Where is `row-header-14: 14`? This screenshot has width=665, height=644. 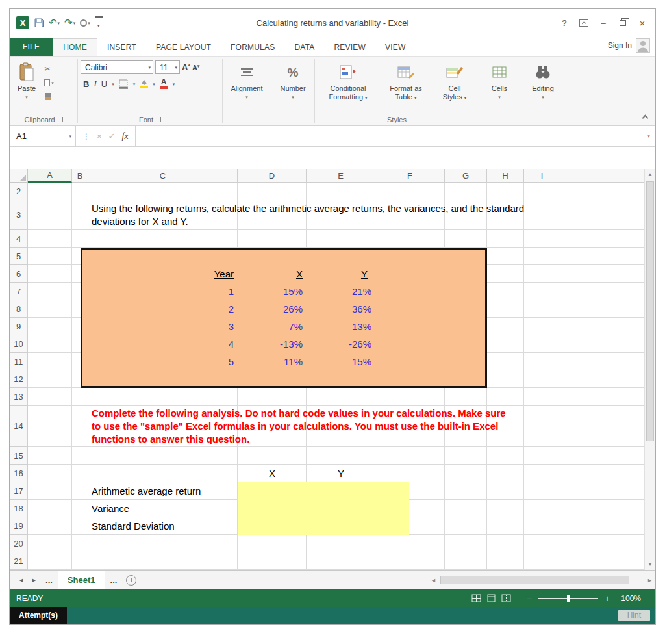
row-header-14: 14 is located at coordinates (19, 426).